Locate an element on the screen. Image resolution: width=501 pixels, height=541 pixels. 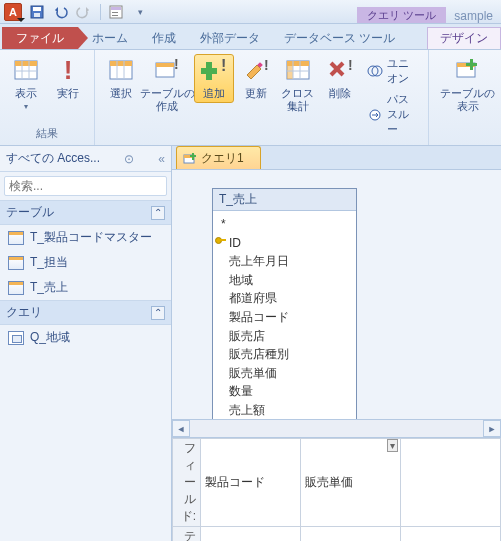
append-icon: ! is located at coordinates (214, 71).